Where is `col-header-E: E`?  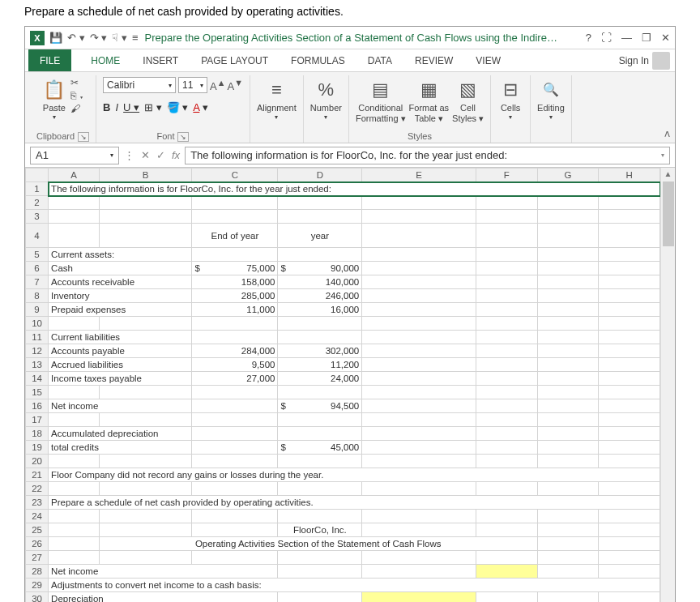
col-header-E: E is located at coordinates (420, 175).